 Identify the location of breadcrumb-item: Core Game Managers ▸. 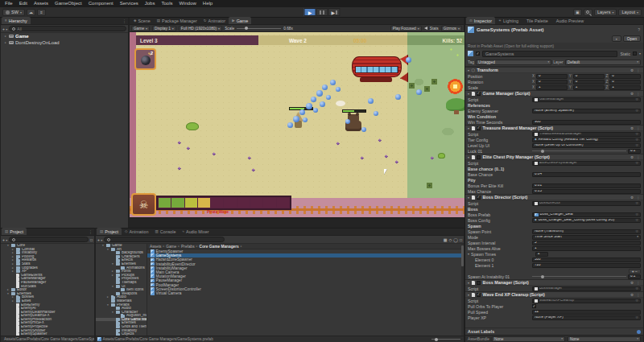
(221, 246).